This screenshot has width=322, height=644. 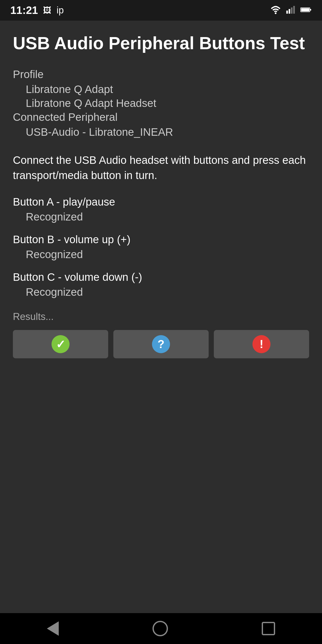 I want to click on button-a-status: Recognized, so click(x=161, y=217).